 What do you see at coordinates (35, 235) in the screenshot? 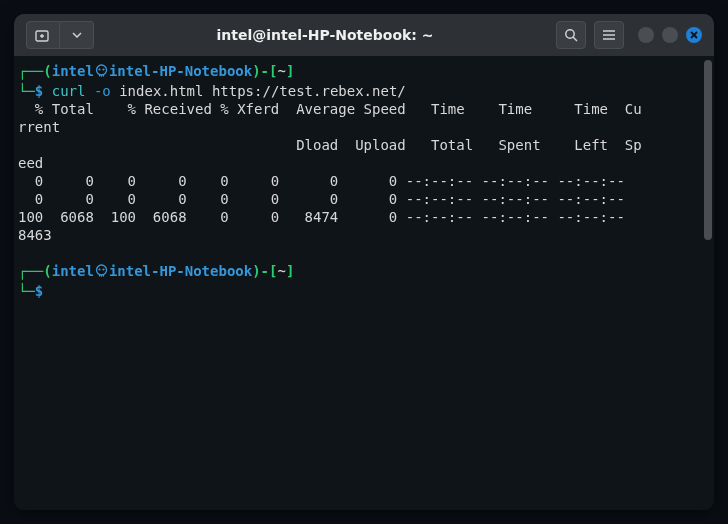
I see `curl-progress-row3-wrap: 8463` at bounding box center [35, 235].